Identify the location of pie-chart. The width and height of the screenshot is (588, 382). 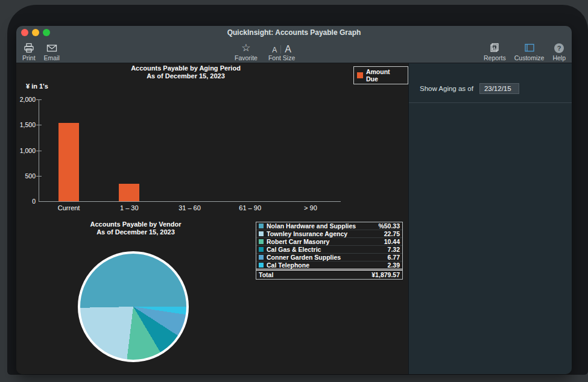
(133, 307).